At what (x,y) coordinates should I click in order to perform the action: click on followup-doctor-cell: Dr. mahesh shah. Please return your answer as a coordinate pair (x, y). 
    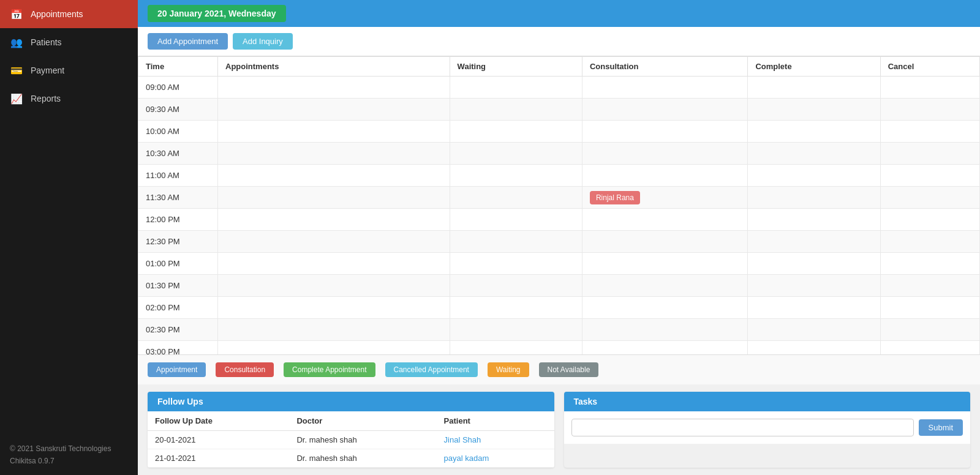
    Looking at the image, I should click on (363, 440).